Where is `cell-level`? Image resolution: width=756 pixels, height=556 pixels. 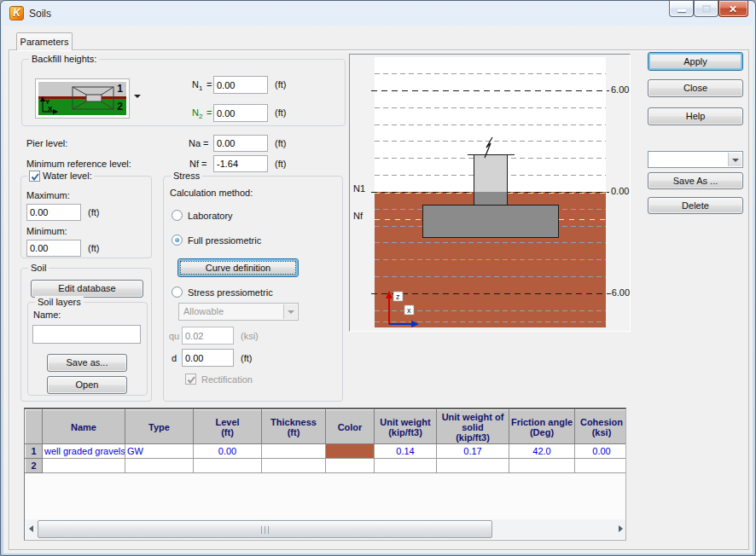
cell-level is located at coordinates (228, 466).